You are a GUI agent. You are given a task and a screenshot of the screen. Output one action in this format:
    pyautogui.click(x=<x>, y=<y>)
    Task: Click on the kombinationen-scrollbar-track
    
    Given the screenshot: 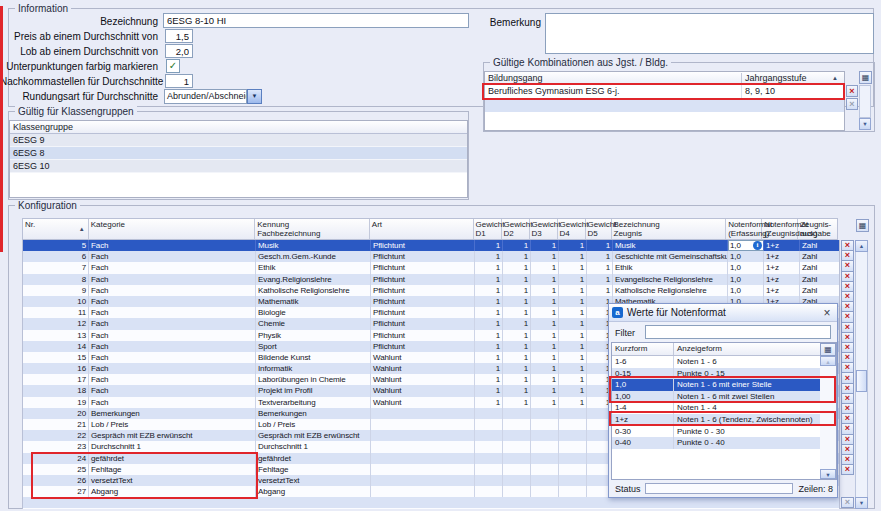 What is the action you would take?
    pyautogui.click(x=865, y=102)
    